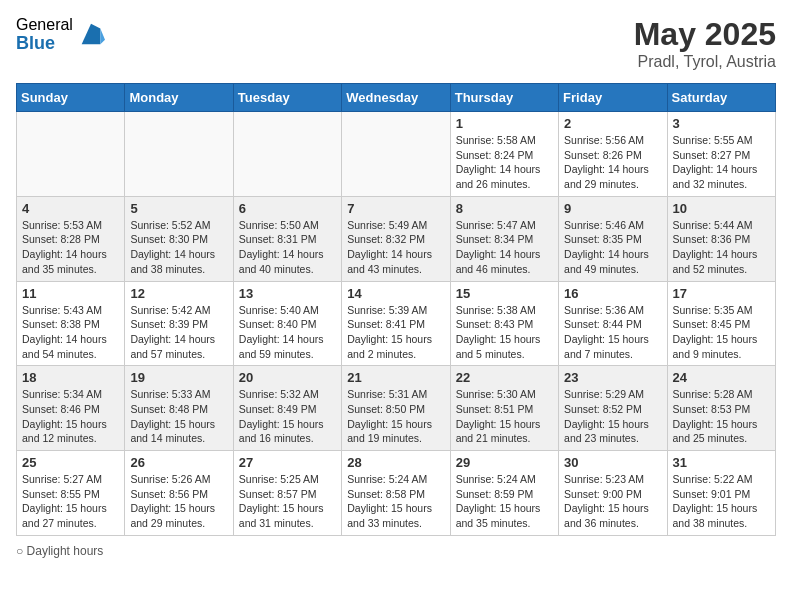 Image resolution: width=792 pixels, height=612 pixels. Describe the element at coordinates (288, 502) in the screenshot. I see `day-info: Sunrise: 5:25 AM Sunset: 8:57 PM Dayligh…` at that location.